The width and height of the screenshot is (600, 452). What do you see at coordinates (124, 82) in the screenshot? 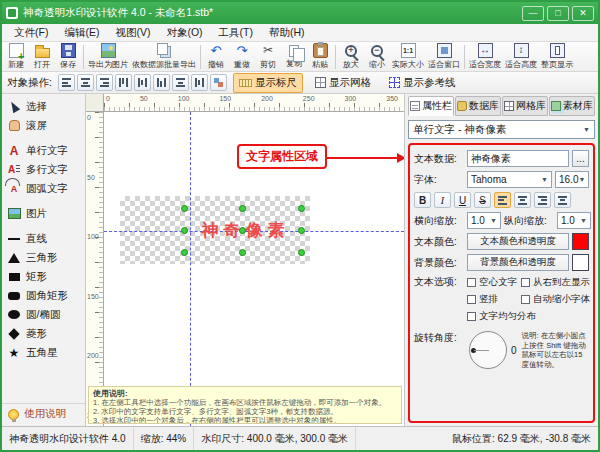
I see `align-top-button` at bounding box center [124, 82].